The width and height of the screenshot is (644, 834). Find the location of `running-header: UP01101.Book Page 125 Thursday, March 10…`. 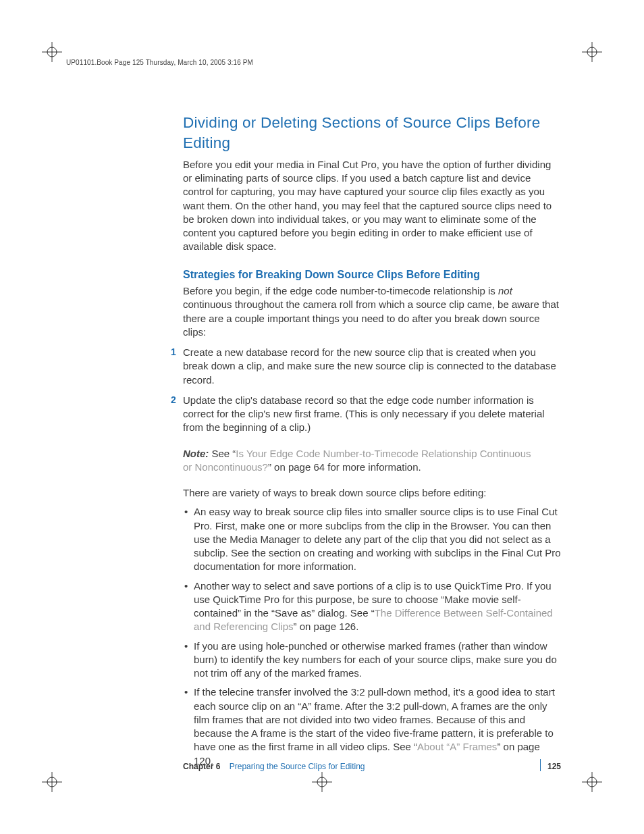

running-header: UP01101.Book Page 125 Thursday, March 10… is located at coordinates (159, 63).